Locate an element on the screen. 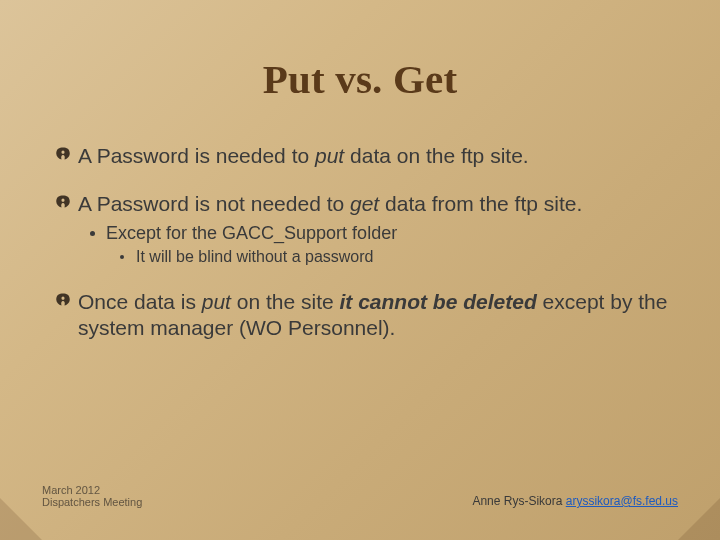 The image size is (720, 540). bullet-item: Once data is put on the site it cannot b… is located at coordinates (364, 316).